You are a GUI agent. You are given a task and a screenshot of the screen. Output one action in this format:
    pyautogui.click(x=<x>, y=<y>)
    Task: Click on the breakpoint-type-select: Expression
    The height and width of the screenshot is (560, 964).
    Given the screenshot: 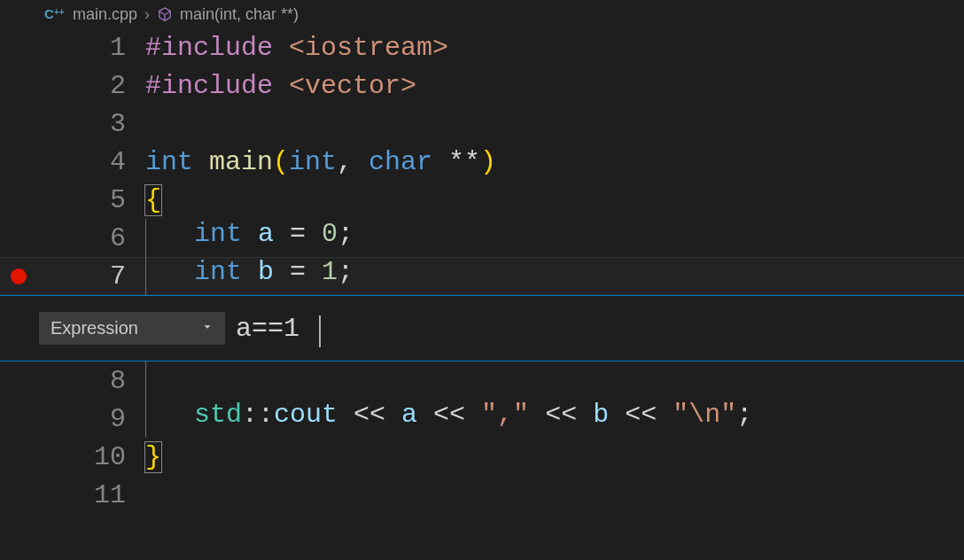 What is the action you would take?
    pyautogui.click(x=132, y=328)
    